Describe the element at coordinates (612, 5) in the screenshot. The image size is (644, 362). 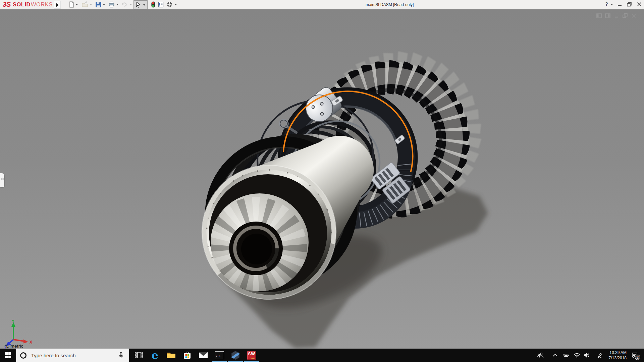
I see `help-caret` at that location.